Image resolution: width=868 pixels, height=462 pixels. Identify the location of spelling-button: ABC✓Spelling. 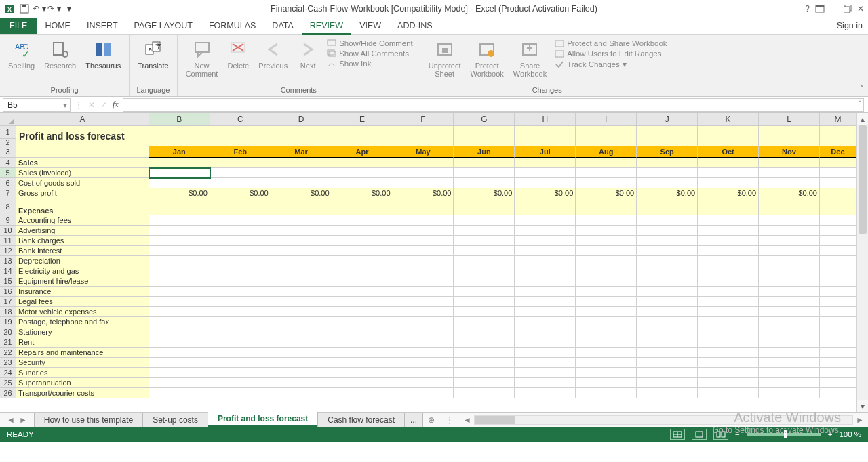
(22, 54).